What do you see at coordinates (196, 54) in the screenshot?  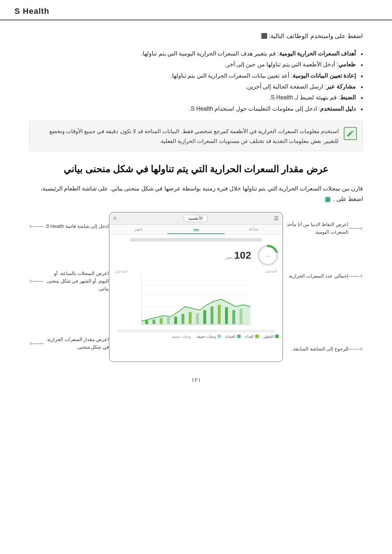 I see `bullet-item-1: أهداف السعرات الحرارية اليومية: قم بتغيي…` at bounding box center [196, 54].